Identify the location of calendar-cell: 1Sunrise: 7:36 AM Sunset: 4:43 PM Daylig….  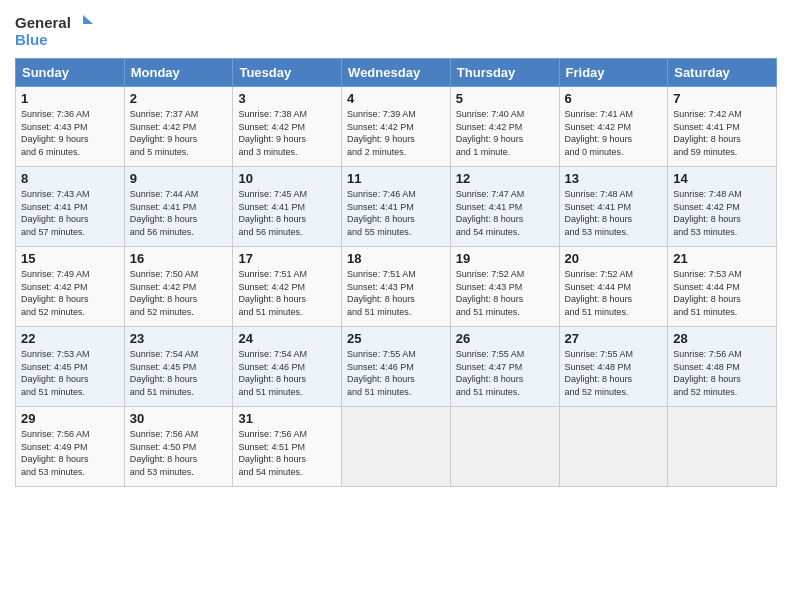
(70, 127).